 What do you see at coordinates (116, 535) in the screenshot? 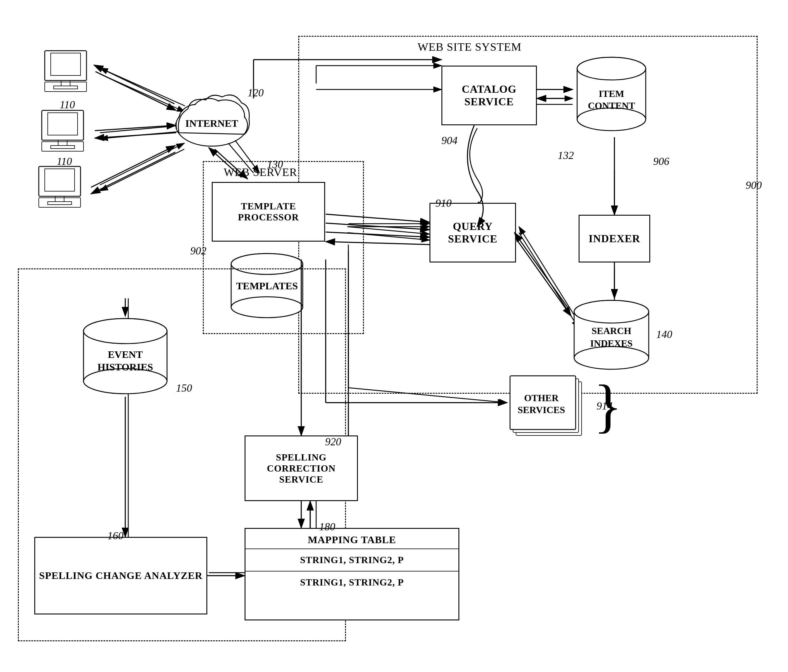
I see `label-160: 160` at bounding box center [116, 535].